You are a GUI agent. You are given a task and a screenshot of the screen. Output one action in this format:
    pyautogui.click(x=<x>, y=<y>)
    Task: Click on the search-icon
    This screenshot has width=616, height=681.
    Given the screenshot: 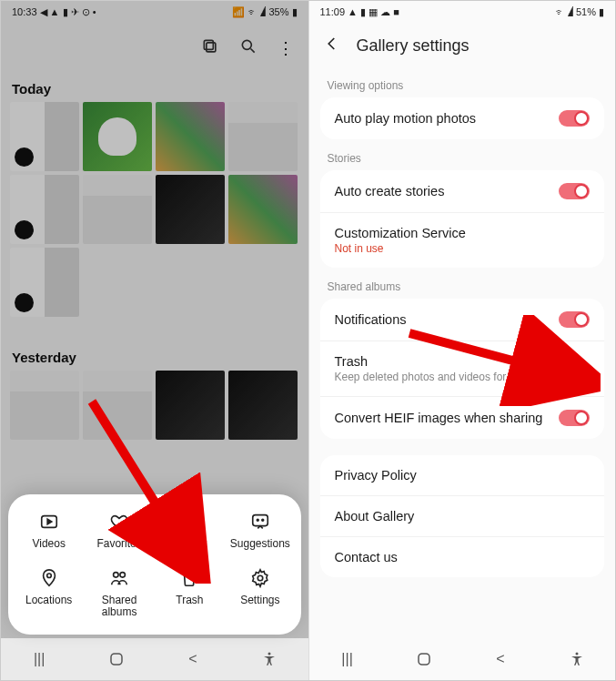 What is the action you would take?
    pyautogui.click(x=248, y=48)
    